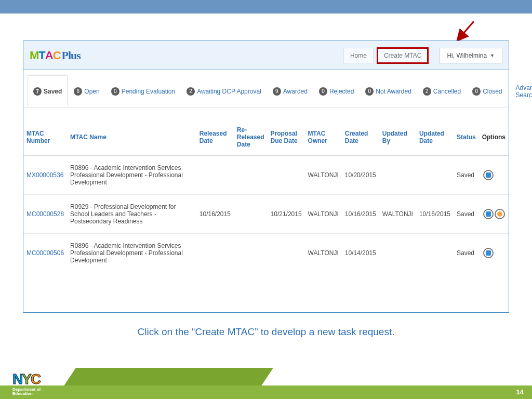  I want to click on col-mtac-name: MTAC Name, so click(132, 137).